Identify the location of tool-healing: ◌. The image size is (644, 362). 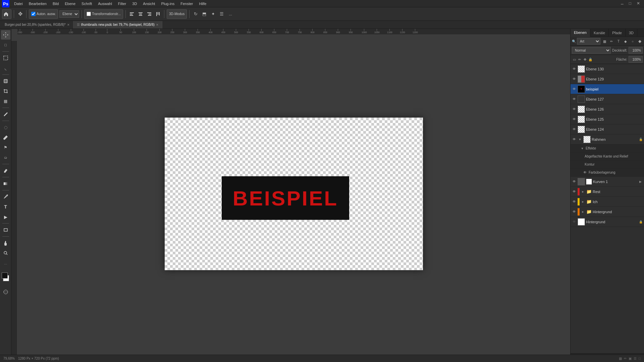
(6, 127).